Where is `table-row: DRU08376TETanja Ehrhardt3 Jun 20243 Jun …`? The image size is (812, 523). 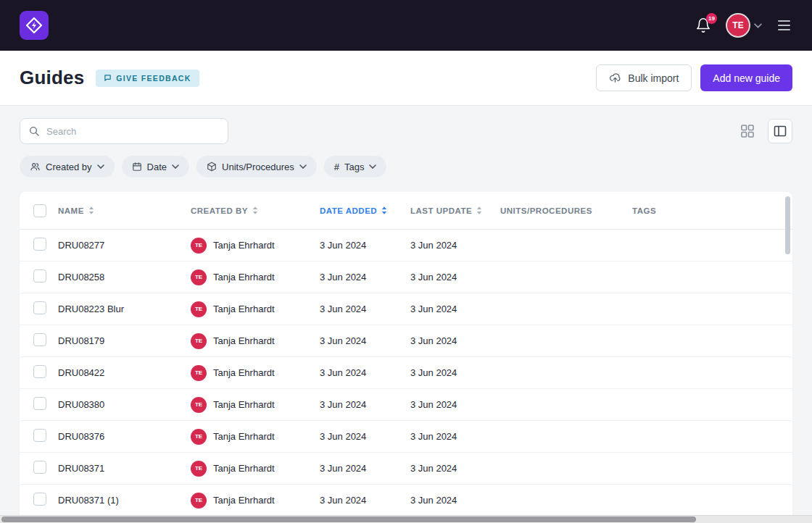 table-row: DRU08376TETanja Ehrhardt3 Jun 20243 Jun … is located at coordinates (406, 437).